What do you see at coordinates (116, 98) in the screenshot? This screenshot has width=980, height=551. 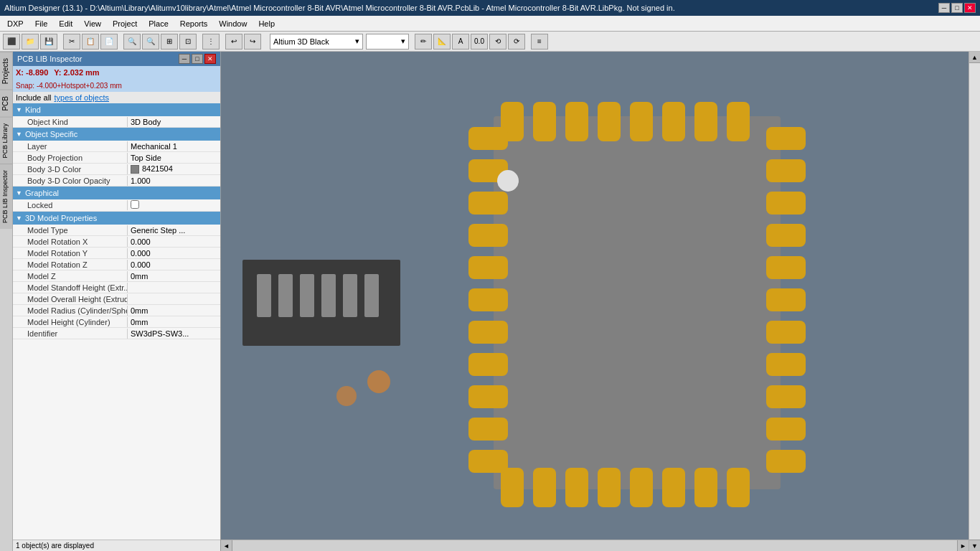 I see `inspector-include-row: Include all types of objects` at bounding box center [116, 98].